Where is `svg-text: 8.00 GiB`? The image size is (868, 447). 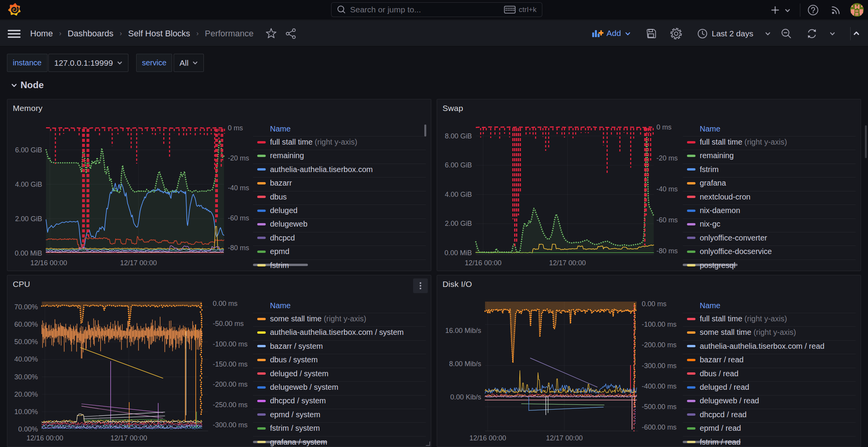
svg-text: 8.00 GiB is located at coordinates (458, 136).